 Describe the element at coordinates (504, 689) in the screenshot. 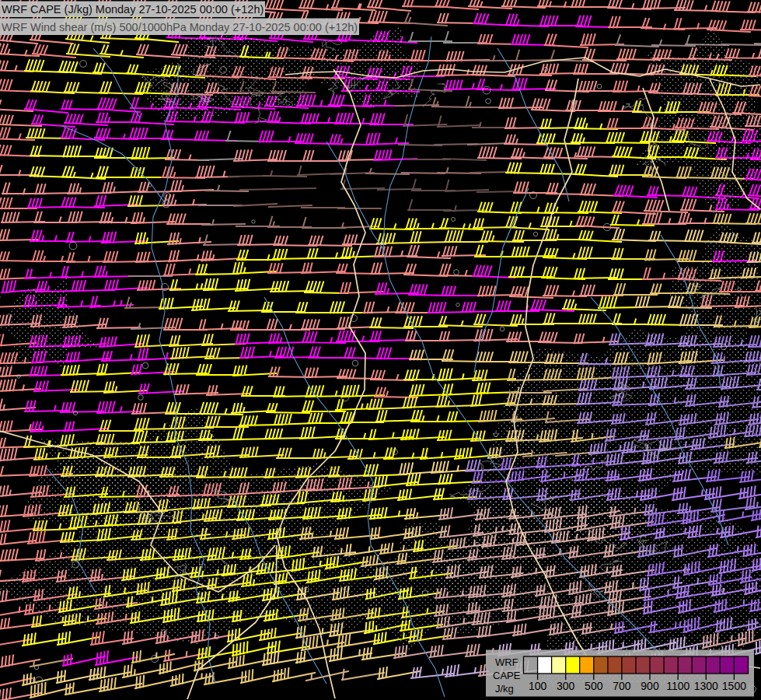

I see `svg-text: J/kg` at that location.